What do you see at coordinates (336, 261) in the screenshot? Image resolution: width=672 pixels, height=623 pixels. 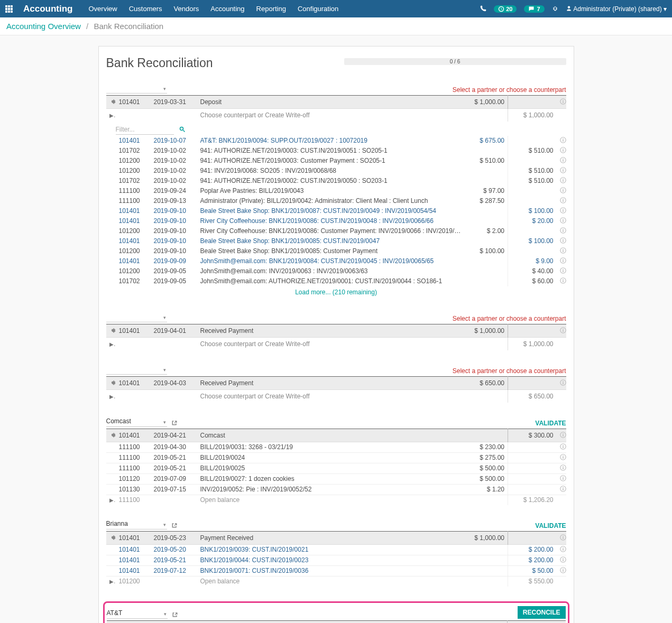 I see `candidate-line: 101401 2019-09-09 JohnSmith@email.com: B…` at bounding box center [336, 261].